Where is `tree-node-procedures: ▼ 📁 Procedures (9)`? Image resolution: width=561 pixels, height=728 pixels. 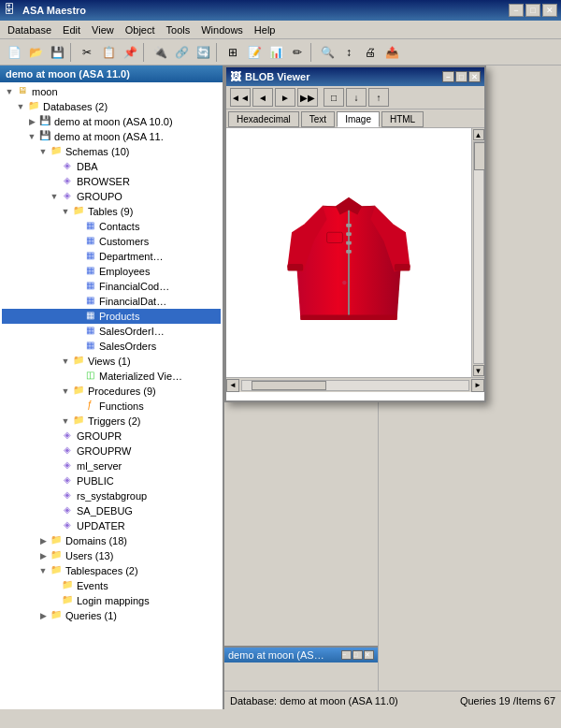 tree-node-procedures: ▼ 📁 Procedures (9) is located at coordinates (111, 391).